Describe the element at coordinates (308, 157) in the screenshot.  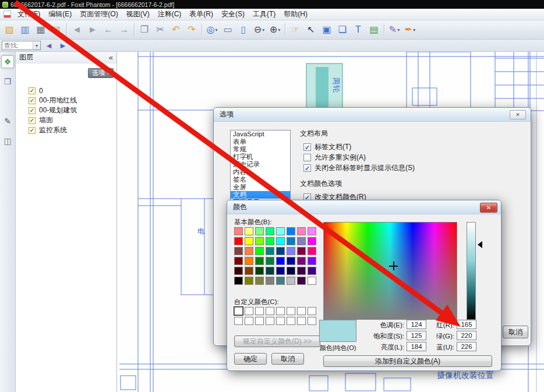
I see `checkbox` at that location.